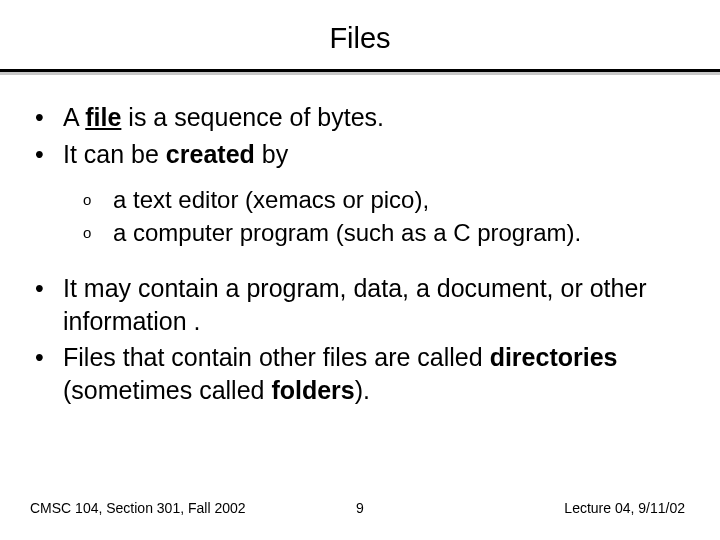  I want to click on sub-text: a computer program (such as a C program)…, so click(347, 232).